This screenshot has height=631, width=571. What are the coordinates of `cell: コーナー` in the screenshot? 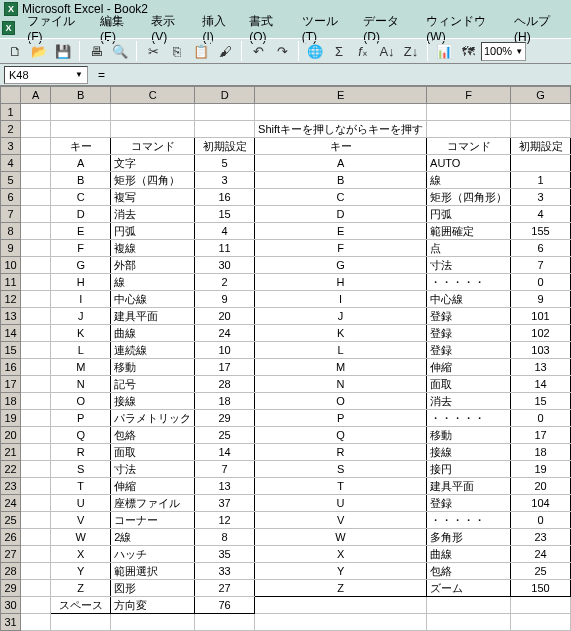 It's located at (153, 520).